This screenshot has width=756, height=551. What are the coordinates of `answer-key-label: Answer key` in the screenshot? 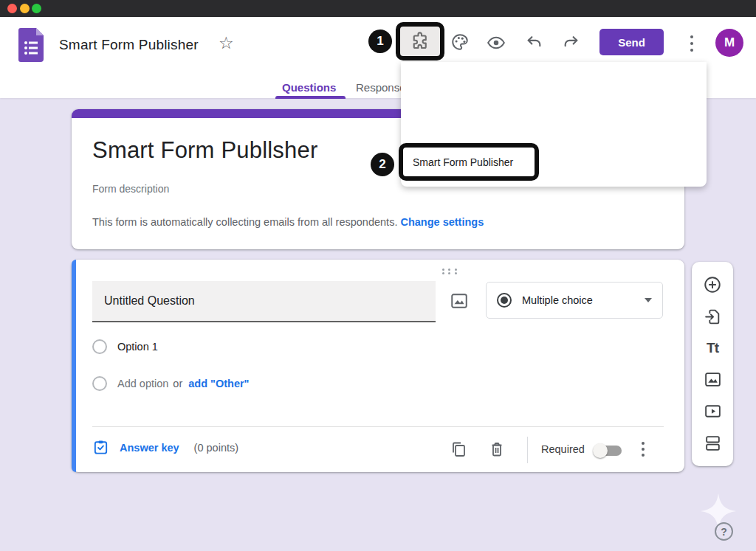 It's located at (149, 448).